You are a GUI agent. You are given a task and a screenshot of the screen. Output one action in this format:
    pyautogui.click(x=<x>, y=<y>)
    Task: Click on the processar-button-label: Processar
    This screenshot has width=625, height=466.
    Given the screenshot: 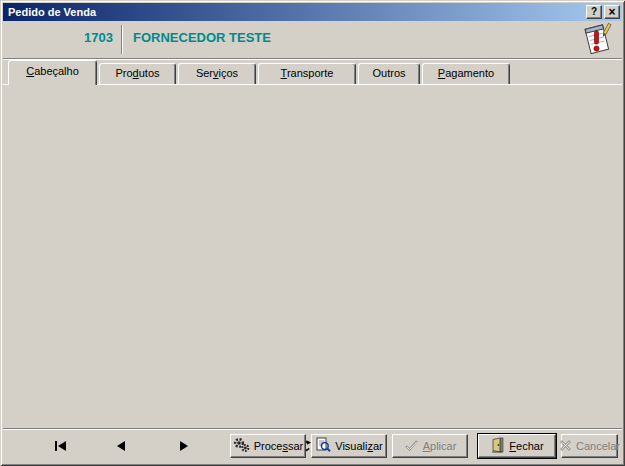 What is the action you would take?
    pyautogui.click(x=279, y=446)
    